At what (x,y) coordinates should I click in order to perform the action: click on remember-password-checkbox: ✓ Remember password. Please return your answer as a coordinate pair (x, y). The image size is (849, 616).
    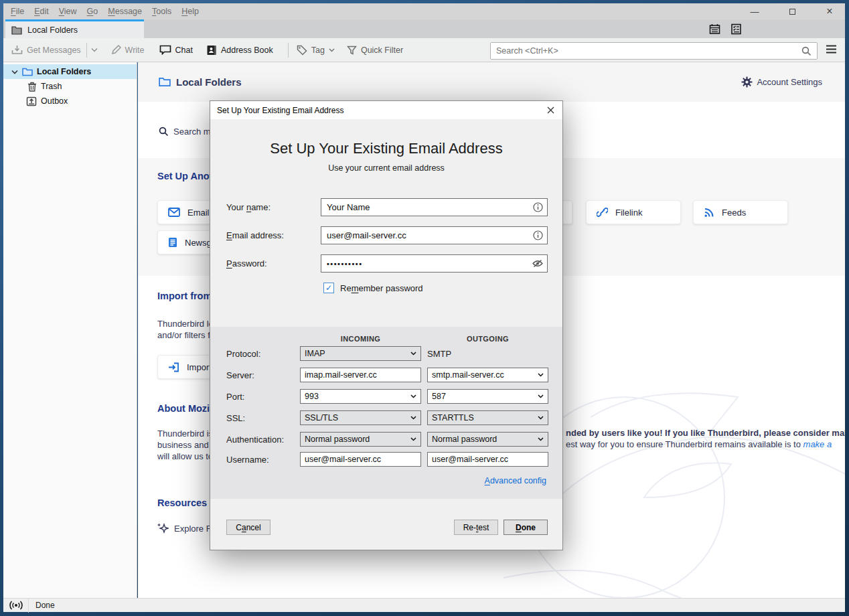
    Looking at the image, I should click on (374, 288).